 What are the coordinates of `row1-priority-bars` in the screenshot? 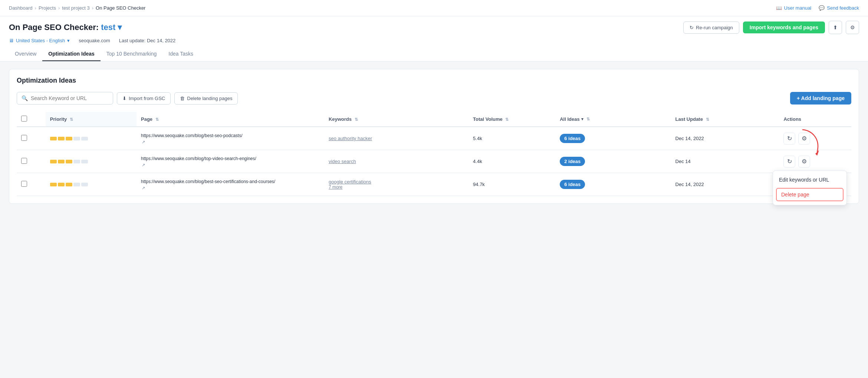 It's located at (91, 139).